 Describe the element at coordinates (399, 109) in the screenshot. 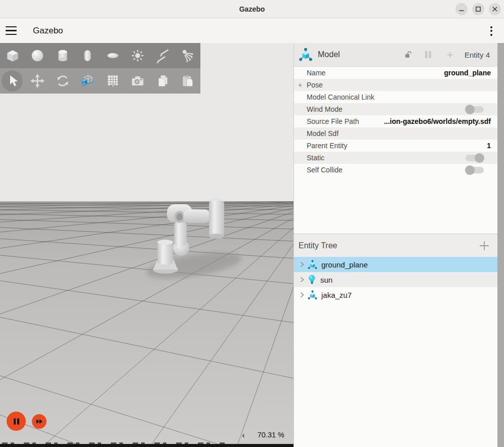

I see `model-row-wind-mode: Wind Mode` at that location.